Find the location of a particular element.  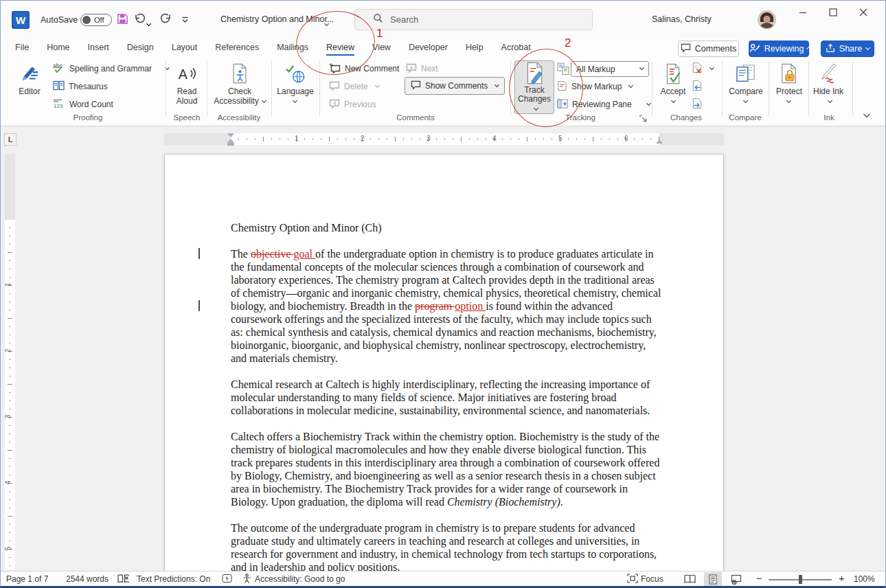

minimize-button is located at coordinates (803, 12).